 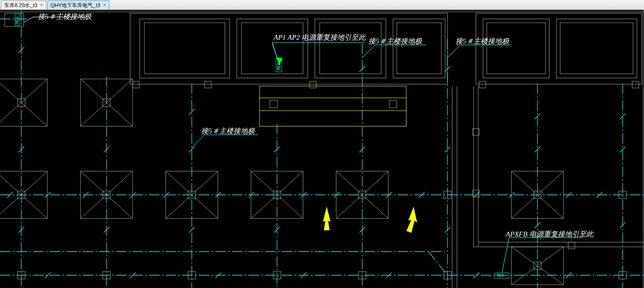 I want to click on label-top-left: 接5＃主楼接地极, so click(x=65, y=17).